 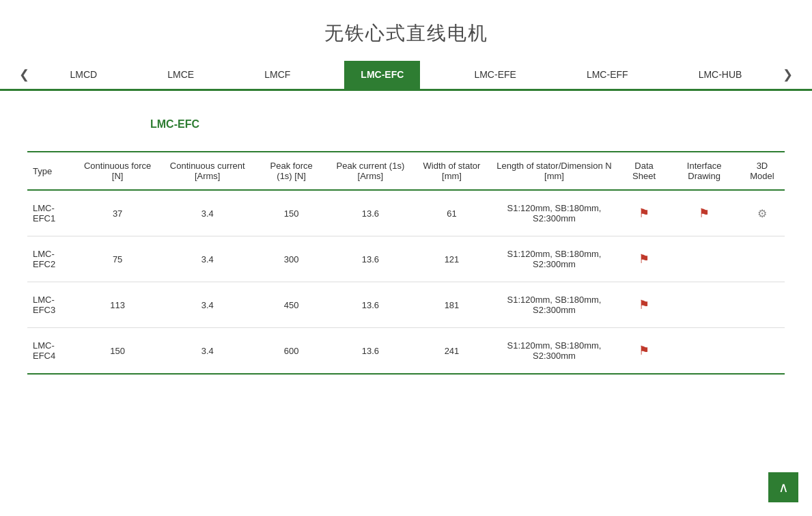 What do you see at coordinates (608, 75) in the screenshot?
I see `tab-lmc-eff: LMC-EFF` at bounding box center [608, 75].